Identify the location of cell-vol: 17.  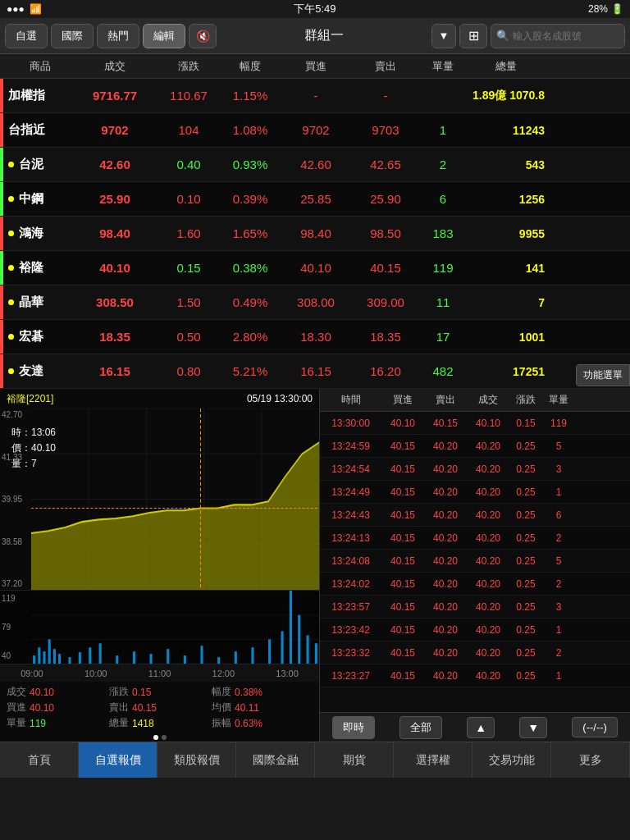
(443, 336).